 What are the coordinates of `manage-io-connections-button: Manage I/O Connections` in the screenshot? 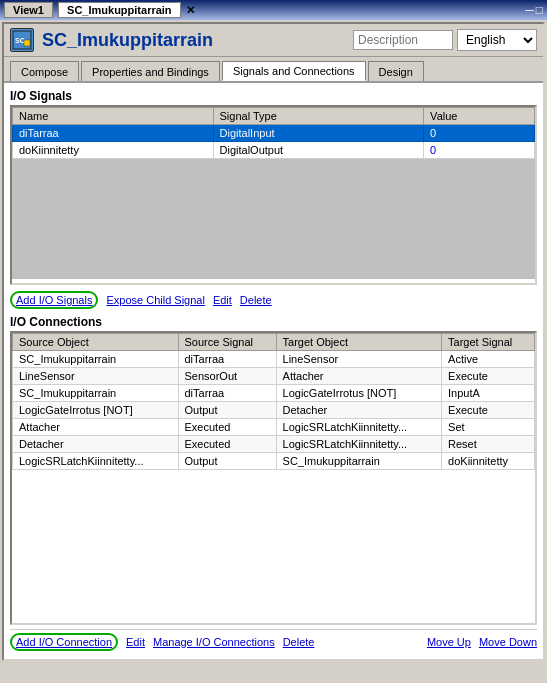 It's located at (214, 642).